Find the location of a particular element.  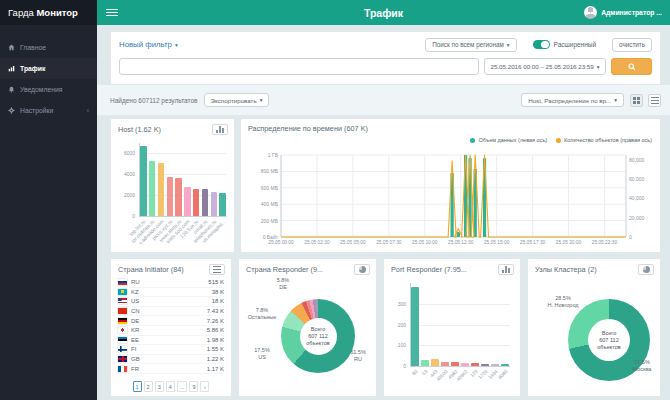

results-count: Найдено 607112 результатов is located at coordinates (154, 100).